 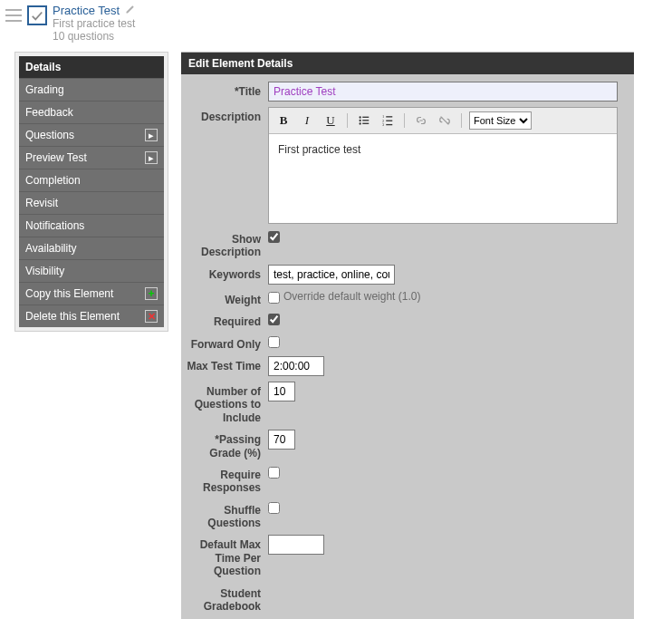 I want to click on sidebar-item-label: Availability, so click(x=51, y=248).